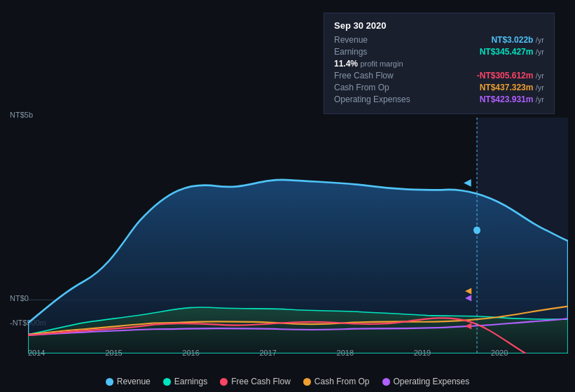 Image resolution: width=575 pixels, height=392 pixels. Describe the element at coordinates (190, 353) in the screenshot. I see `x-label-2016: 2016` at that location.